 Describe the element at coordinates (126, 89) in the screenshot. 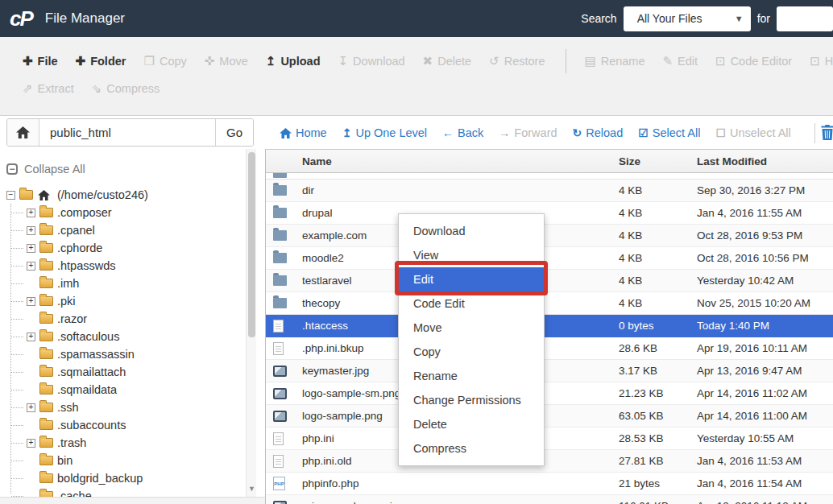

I see `compress-button: ⇘Compress` at that location.